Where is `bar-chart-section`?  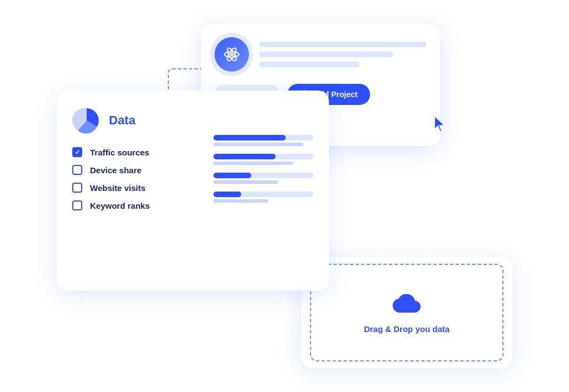 bar-chart-section is located at coordinates (263, 169).